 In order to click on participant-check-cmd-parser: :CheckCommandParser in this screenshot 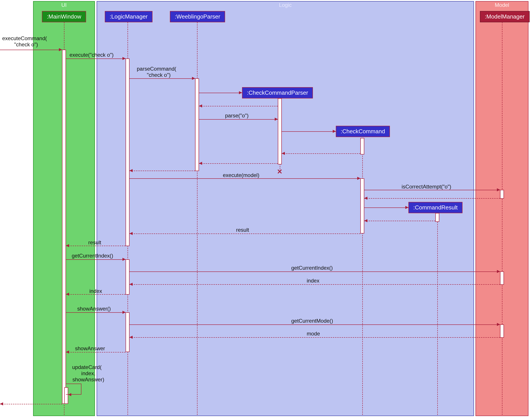, I will do `click(278, 93)`.